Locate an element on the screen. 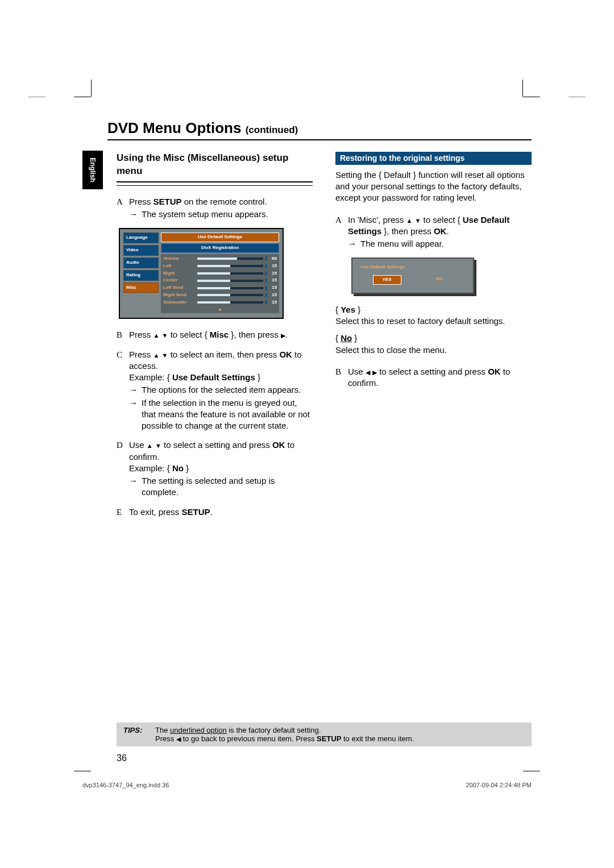 This screenshot has width=614, height=868. page-number: 36 is located at coordinates (122, 758).